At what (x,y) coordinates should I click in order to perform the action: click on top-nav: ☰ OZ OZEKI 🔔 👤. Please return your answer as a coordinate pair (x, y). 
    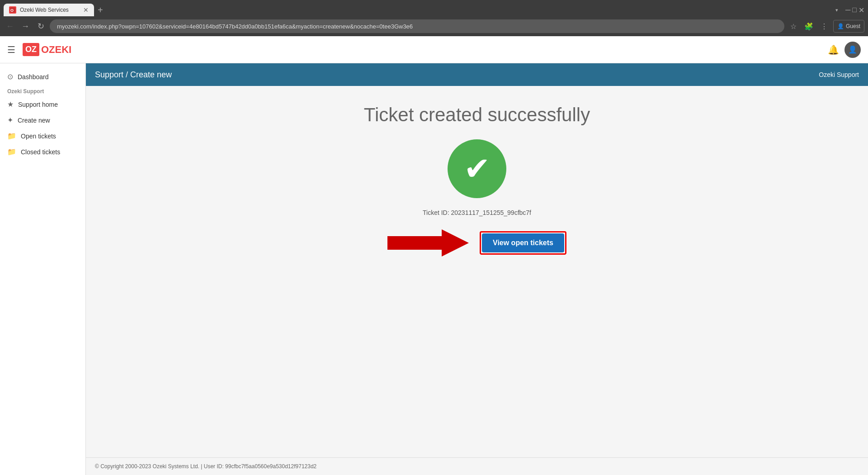
    Looking at the image, I should click on (434, 50).